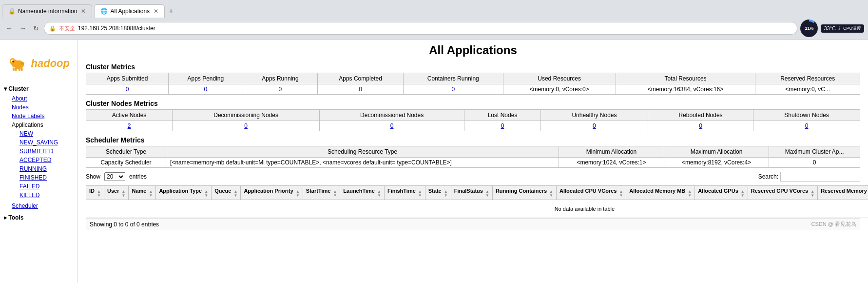 This screenshot has width=868, height=283. Describe the element at coordinates (206, 79) in the screenshot. I see `cm-header-pending: Apps Pending` at that location.